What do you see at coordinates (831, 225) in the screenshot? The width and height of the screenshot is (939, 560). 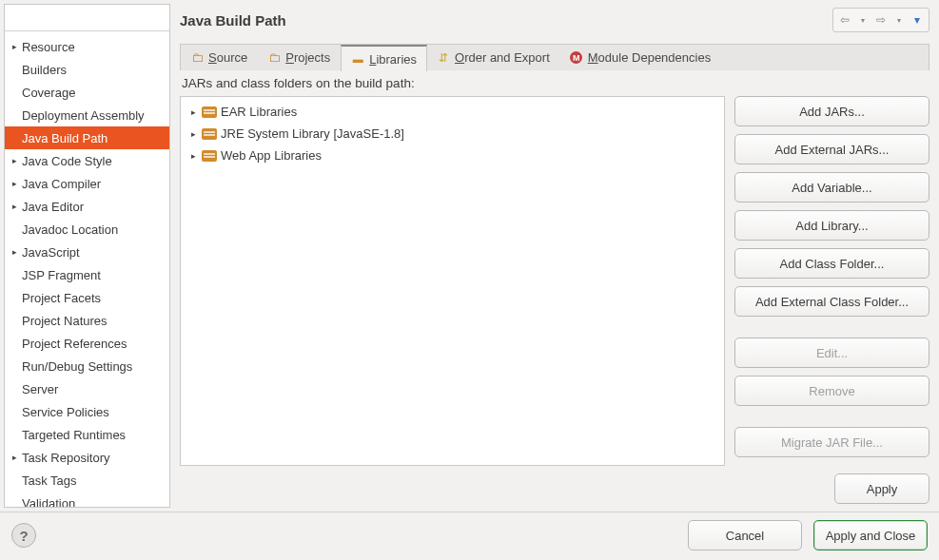 I see `add-library-button: Add Library...` at bounding box center [831, 225].